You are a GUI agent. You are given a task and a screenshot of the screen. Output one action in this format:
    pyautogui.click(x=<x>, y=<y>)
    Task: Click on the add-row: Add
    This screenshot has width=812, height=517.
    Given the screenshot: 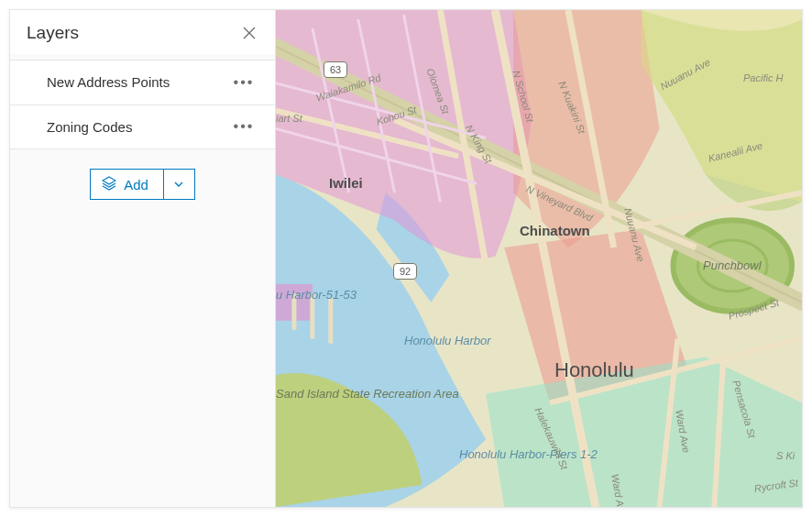 What is the action you would take?
    pyautogui.click(x=143, y=184)
    